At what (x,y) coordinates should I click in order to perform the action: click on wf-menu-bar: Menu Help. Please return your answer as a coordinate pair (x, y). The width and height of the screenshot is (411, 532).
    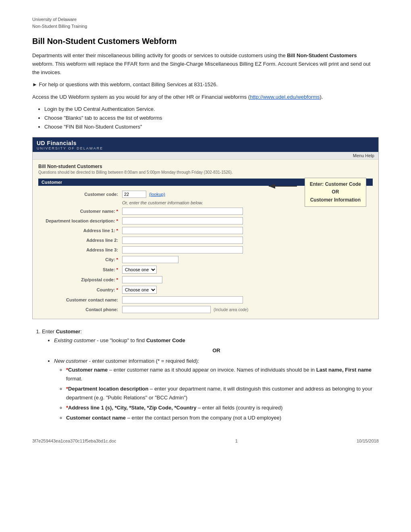
    Looking at the image, I should click on (206, 156).